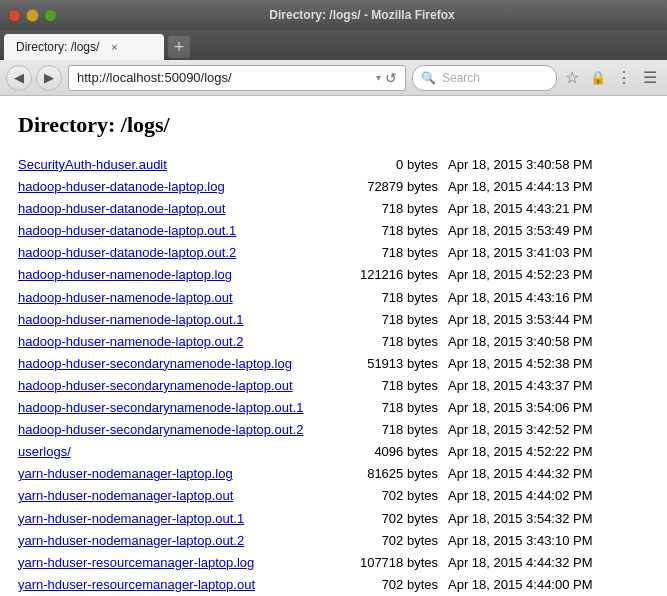  I want to click on table-row: hadoop-hduser-secondarynamenode-laptop.l…, so click(334, 364).